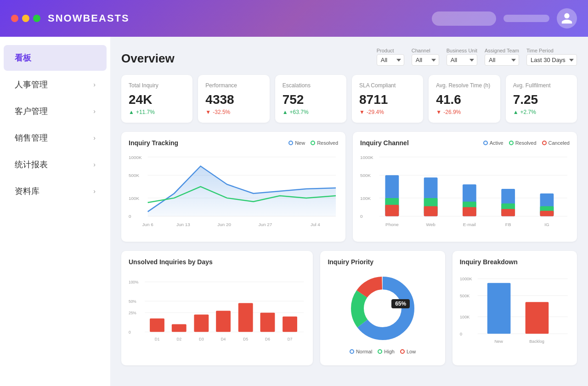  I want to click on kpi-label-0: Total Inquiry, so click(157, 85).